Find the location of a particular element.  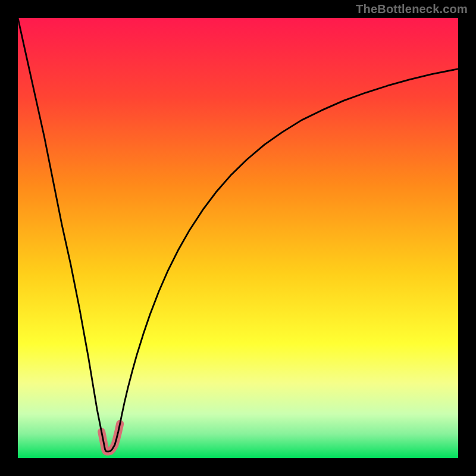

watermark-text: TheBottleneck.com is located at coordinates (412, 10).